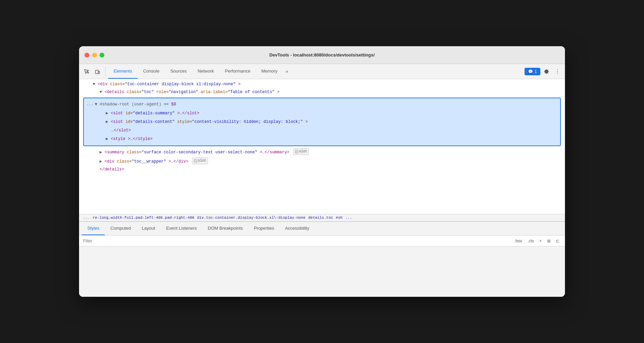 The width and height of the screenshot is (644, 343). What do you see at coordinates (322, 55) in the screenshot?
I see `window-title: DevTools - localhost:8080/docs/devtools/…` at bounding box center [322, 55].